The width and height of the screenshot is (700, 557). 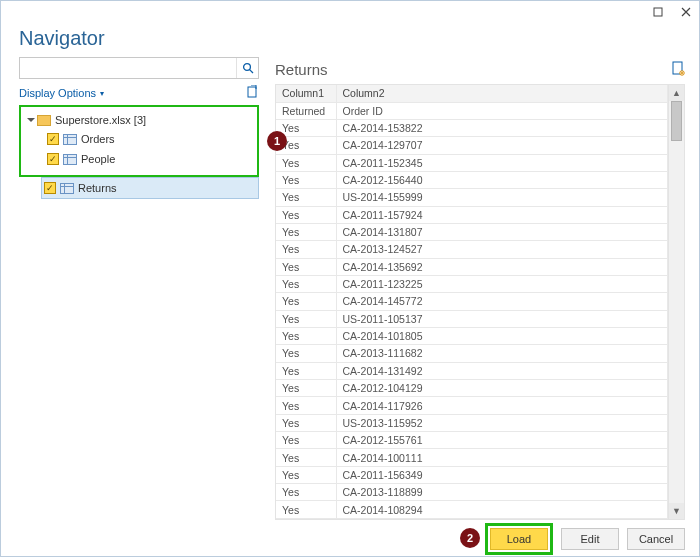 I want to click on table-row: YesCA-2014-131807, so click(x=472, y=232).